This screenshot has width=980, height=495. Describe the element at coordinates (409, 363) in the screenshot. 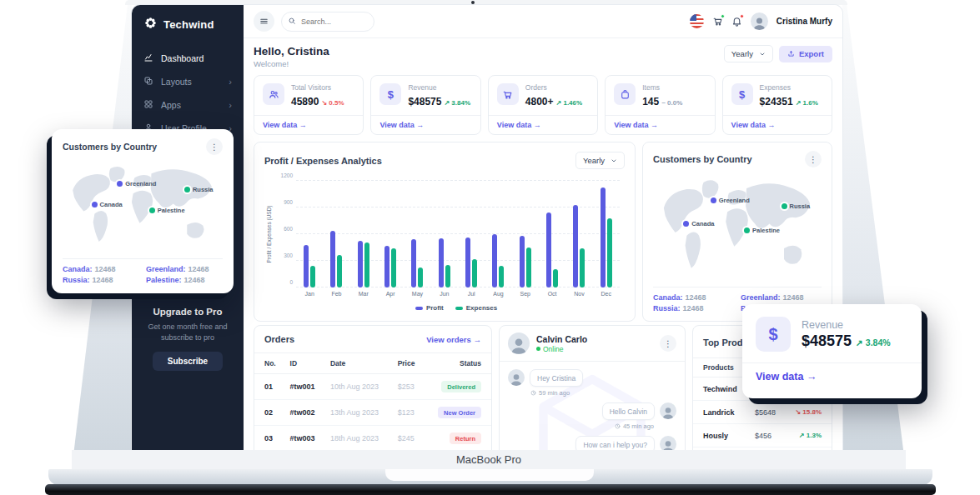

I see `orders-column-price: Price` at that location.